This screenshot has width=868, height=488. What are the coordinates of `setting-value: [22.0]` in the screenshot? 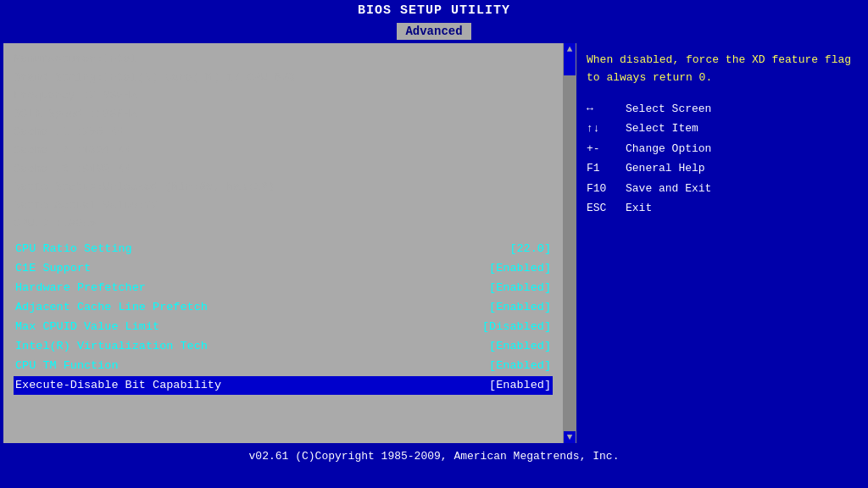 It's located at (531, 249).